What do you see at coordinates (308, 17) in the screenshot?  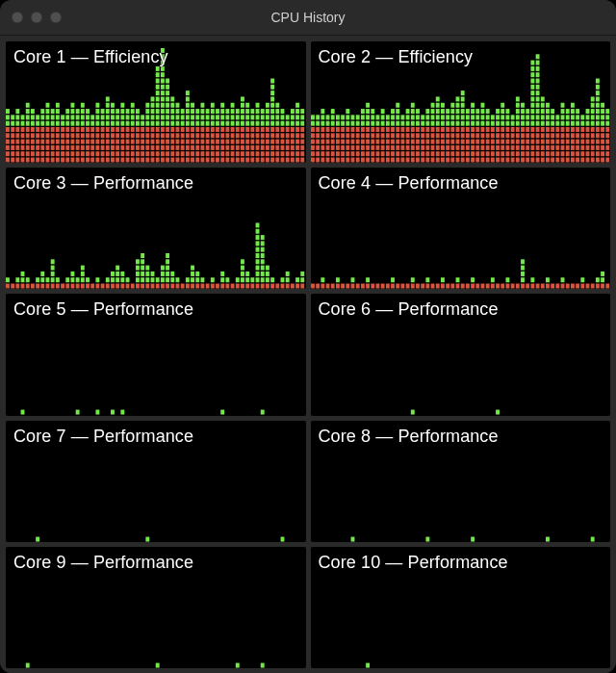 I see `titlebar: CPU History` at bounding box center [308, 17].